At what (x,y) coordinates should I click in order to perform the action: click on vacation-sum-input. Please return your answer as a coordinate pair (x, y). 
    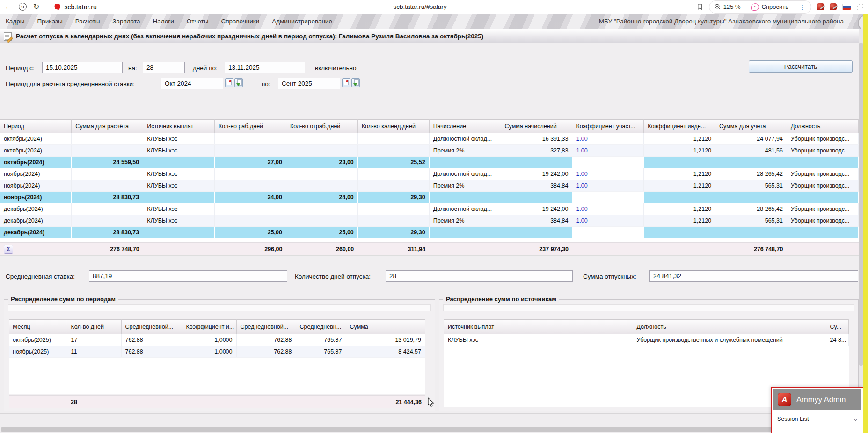
    Looking at the image, I should click on (754, 276).